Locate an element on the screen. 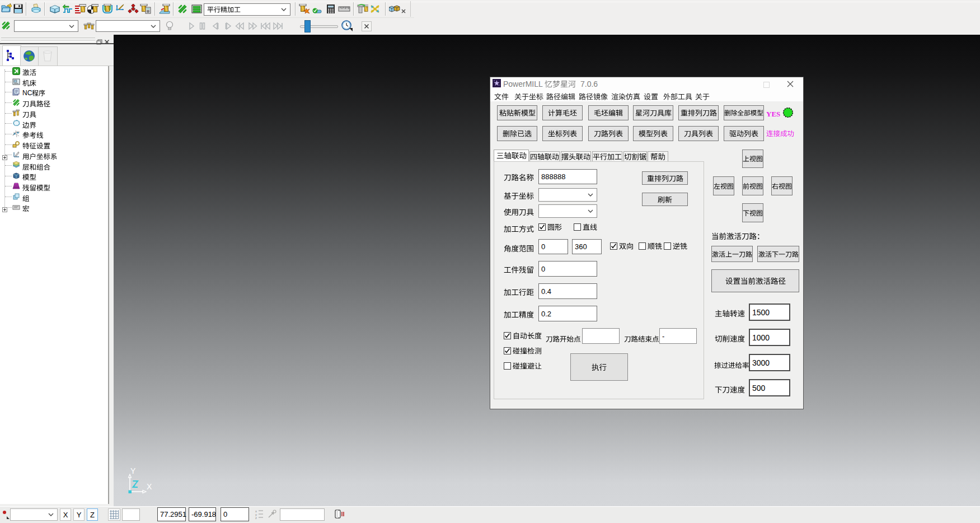  svg-text: z is located at coordinates (256, 518).